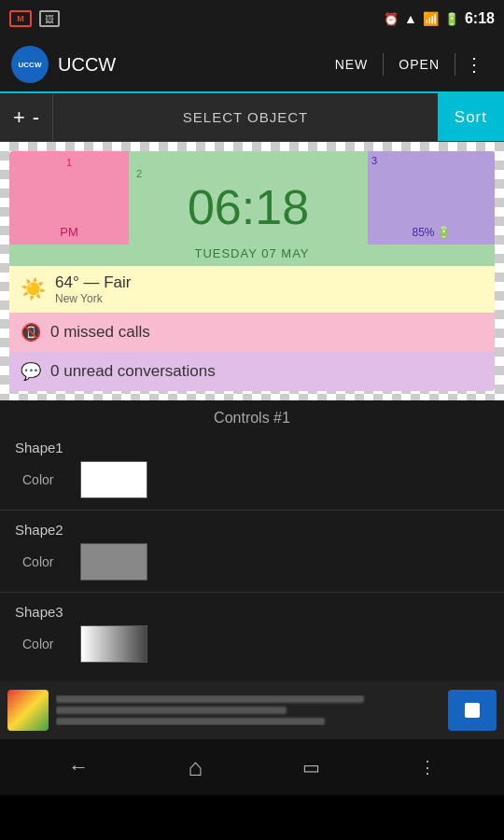 The image size is (504, 840). What do you see at coordinates (312, 767) in the screenshot?
I see `recents-button: ▭` at bounding box center [312, 767].